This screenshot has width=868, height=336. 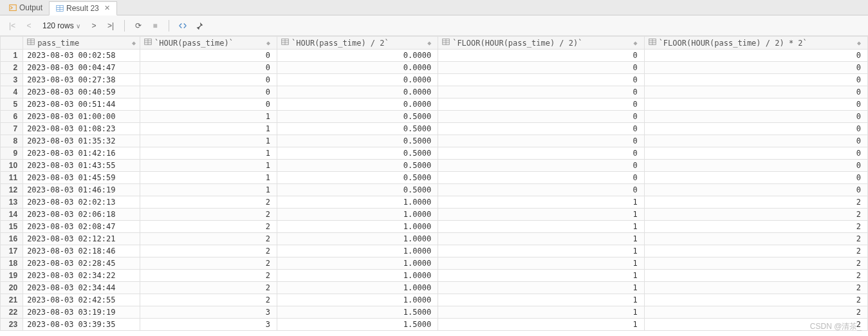 What do you see at coordinates (434, 55) in the screenshot?
I see `table-row: 12023-08-03 00:02:5800.000000` at bounding box center [434, 55].